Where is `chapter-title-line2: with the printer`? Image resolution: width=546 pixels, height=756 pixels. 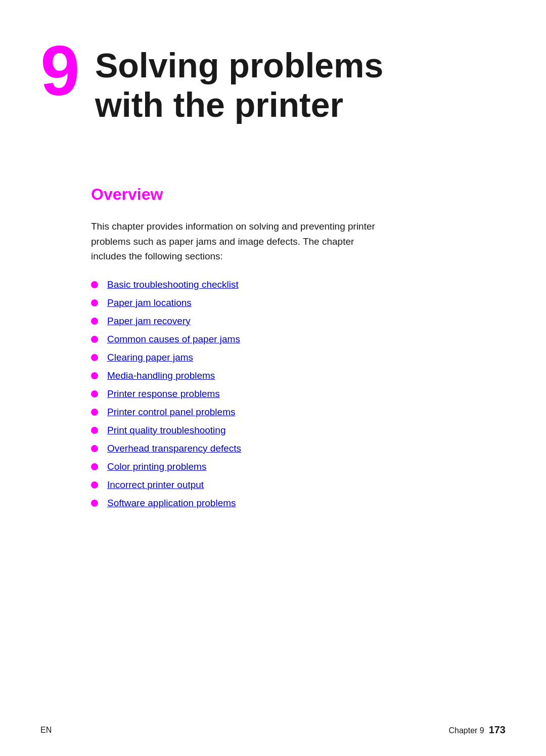
chapter-title-line2: with the printer is located at coordinates (219, 105).